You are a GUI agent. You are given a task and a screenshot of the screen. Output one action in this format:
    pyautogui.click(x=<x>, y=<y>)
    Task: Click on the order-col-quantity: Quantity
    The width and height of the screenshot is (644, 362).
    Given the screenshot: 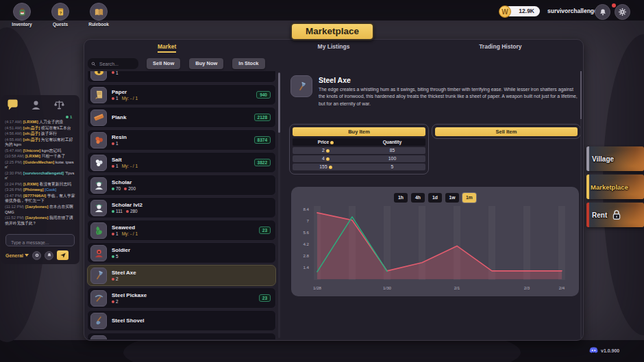 What is the action you would take?
    pyautogui.click(x=392, y=142)
    